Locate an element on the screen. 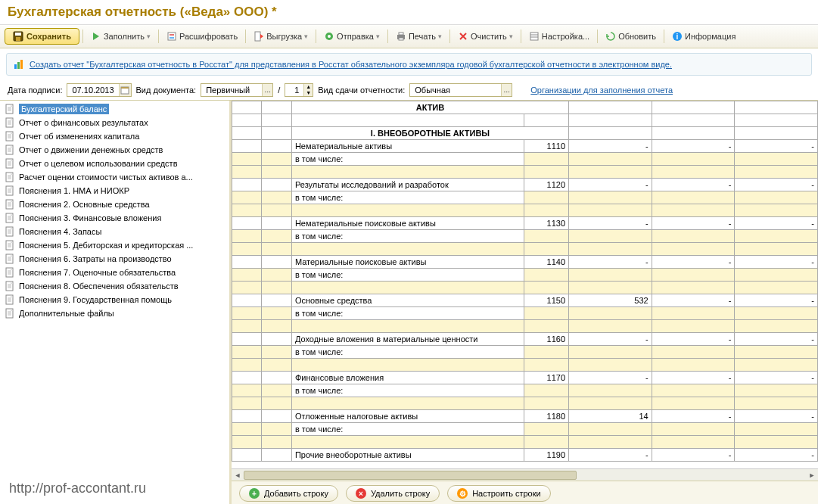 The width and height of the screenshot is (818, 504). sidebar-item: Пояснения 6. Затраты на производство is located at coordinates (115, 259).